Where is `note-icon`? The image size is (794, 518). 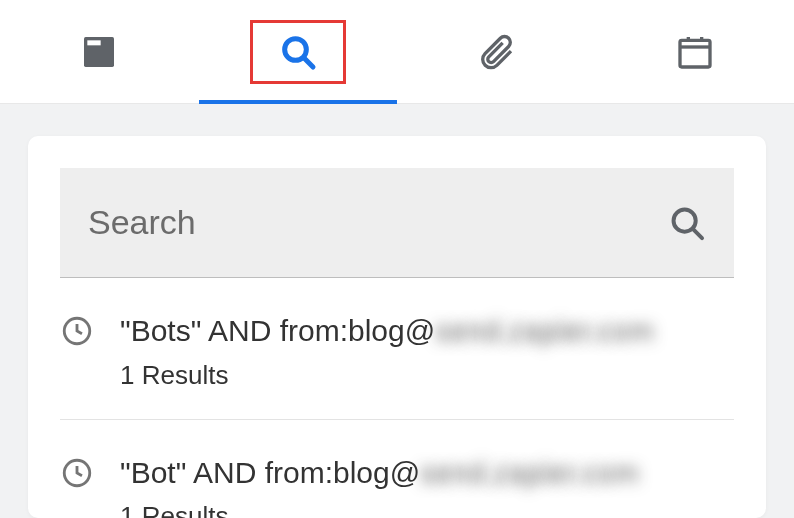
note-icon is located at coordinates (99, 52).